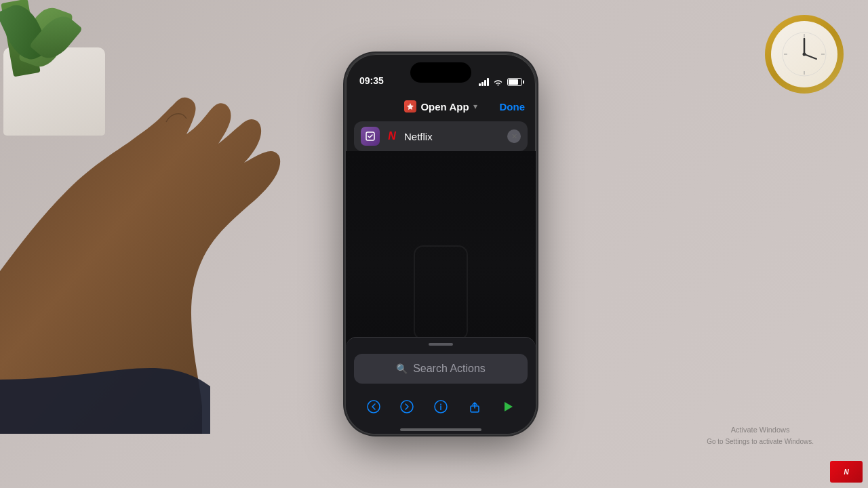 The image size is (868, 488). Describe the element at coordinates (441, 385) in the screenshot. I see `bottom-panel: 🔍 Search Actions` at that location.